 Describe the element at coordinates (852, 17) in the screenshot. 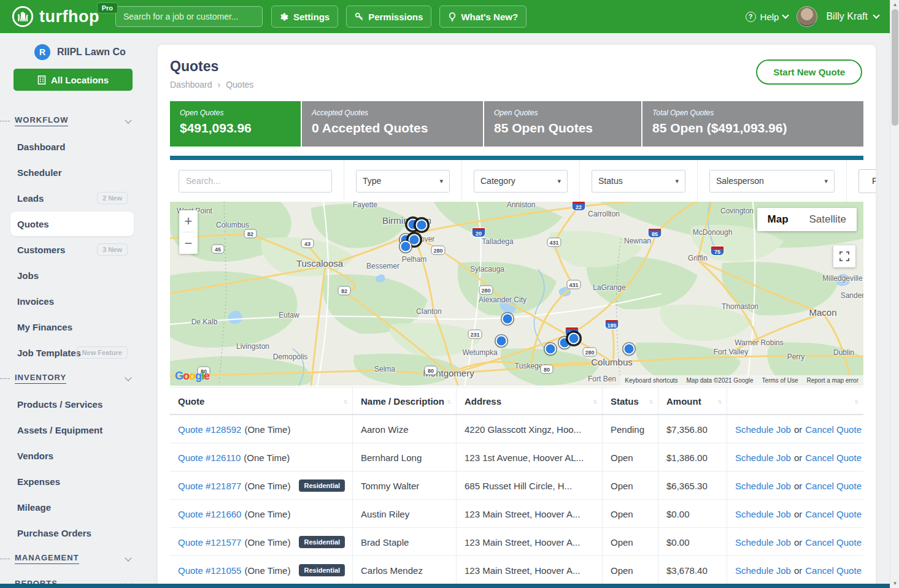

I see `user-menu: Billy Kraft` at that location.